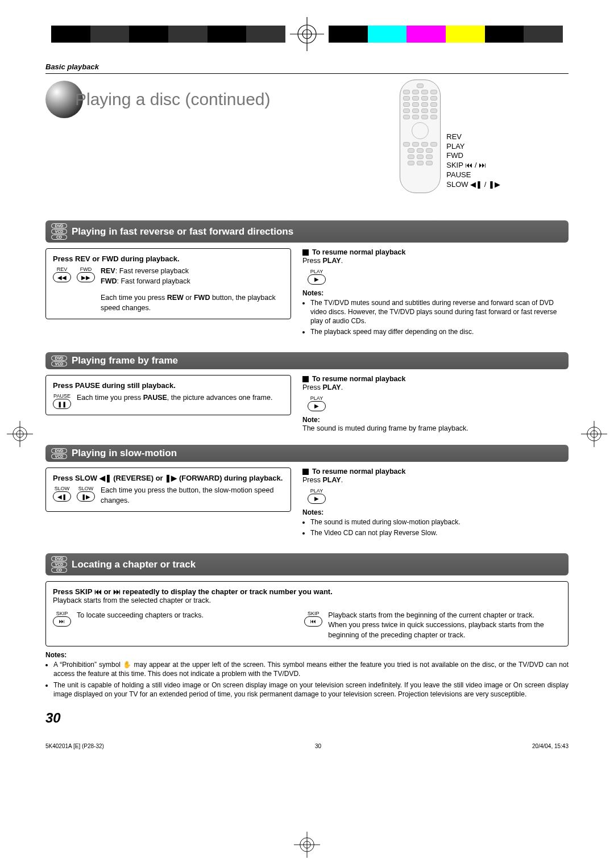 This screenshot has width=614, height=868. I want to click on remote-label: REV, so click(473, 137).